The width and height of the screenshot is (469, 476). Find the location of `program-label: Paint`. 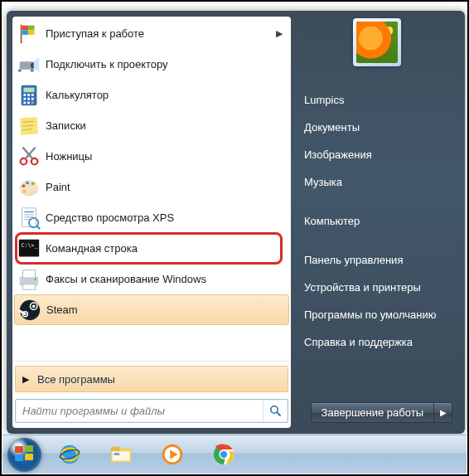

program-label: Paint is located at coordinates (166, 187).